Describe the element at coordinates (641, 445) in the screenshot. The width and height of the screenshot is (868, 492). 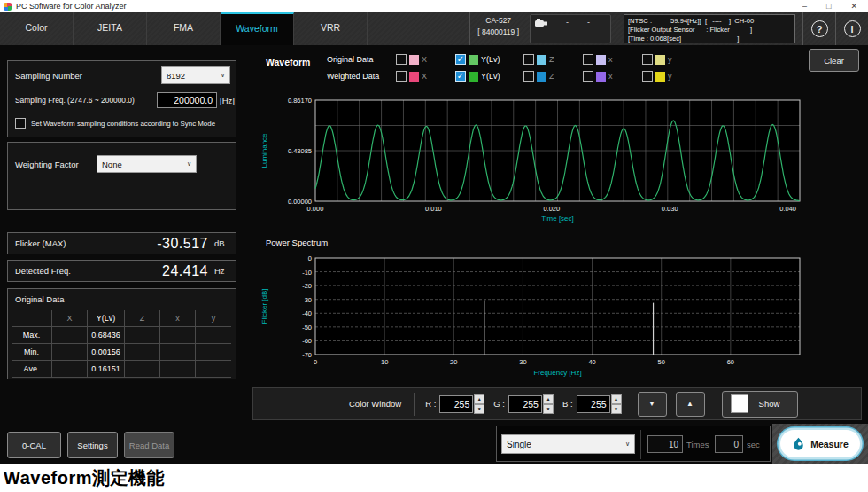
I see `divider` at that location.